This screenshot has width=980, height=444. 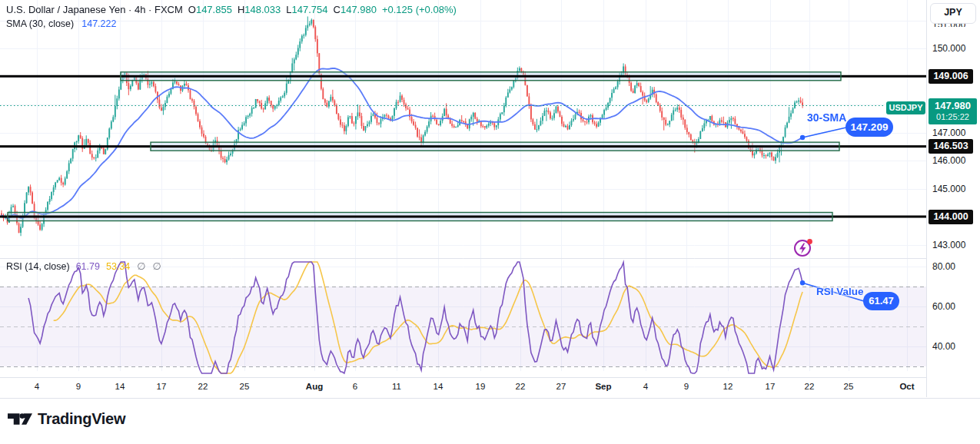 I want to click on price-level-badge: 149.006, so click(x=951, y=77).